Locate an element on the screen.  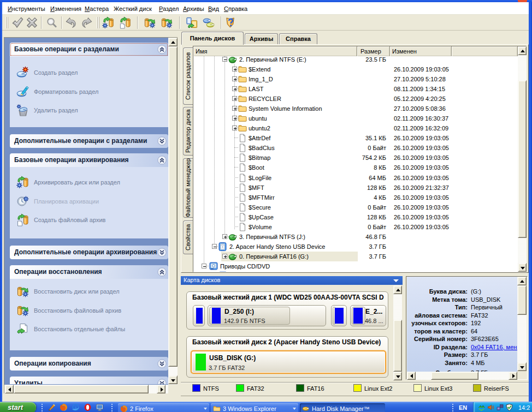
display-icon is located at coordinates (99, 407).